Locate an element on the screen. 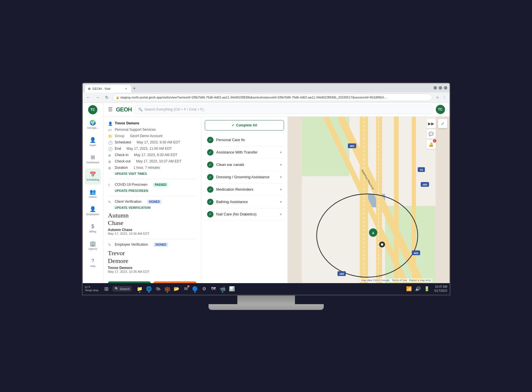  win-maximize-btn is located at coordinates (440, 88).